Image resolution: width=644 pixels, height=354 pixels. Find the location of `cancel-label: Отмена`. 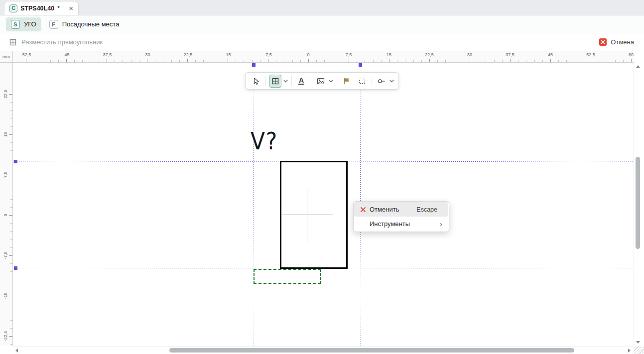

cancel-label: Отмена is located at coordinates (623, 42).